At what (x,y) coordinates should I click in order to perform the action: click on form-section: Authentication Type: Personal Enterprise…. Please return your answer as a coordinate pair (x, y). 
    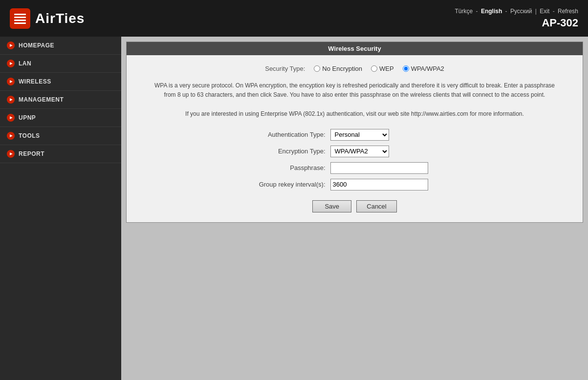
    Looking at the image, I should click on (355, 160).